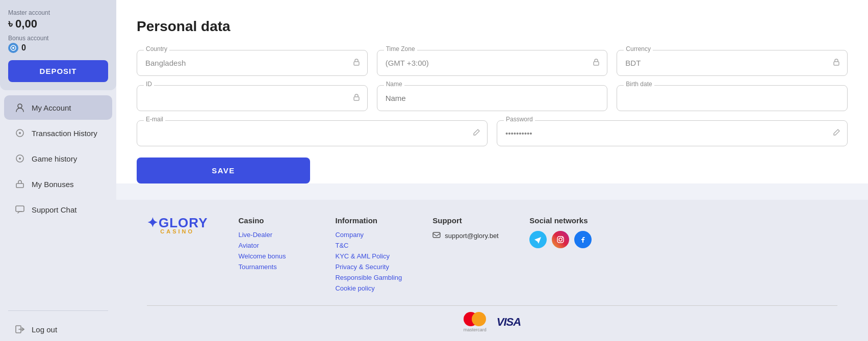 The width and height of the screenshot is (868, 341). I want to click on footer-link-live-dealer: Live-Dealer, so click(271, 234).